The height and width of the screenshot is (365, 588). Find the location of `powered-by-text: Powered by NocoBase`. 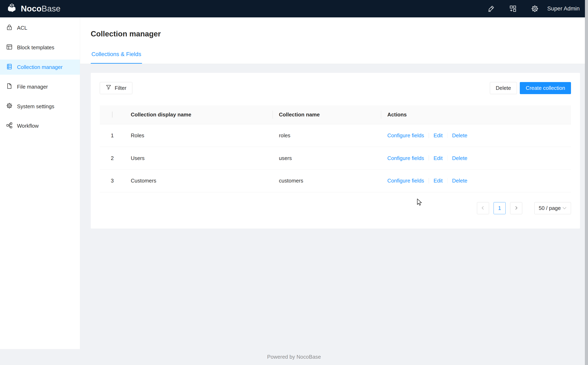

powered-by-text: Powered by NocoBase is located at coordinates (294, 357).